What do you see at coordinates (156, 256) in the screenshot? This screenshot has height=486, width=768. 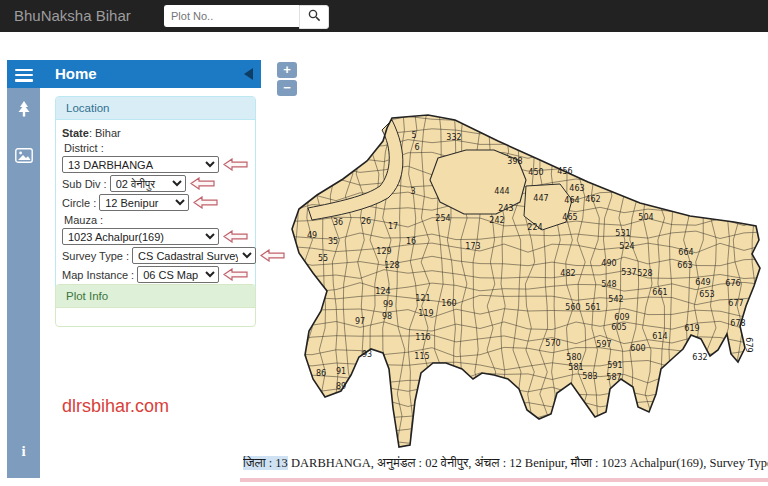 I see `surveytype-row: Survey Type :CS Cadastral Survey` at bounding box center [156, 256].